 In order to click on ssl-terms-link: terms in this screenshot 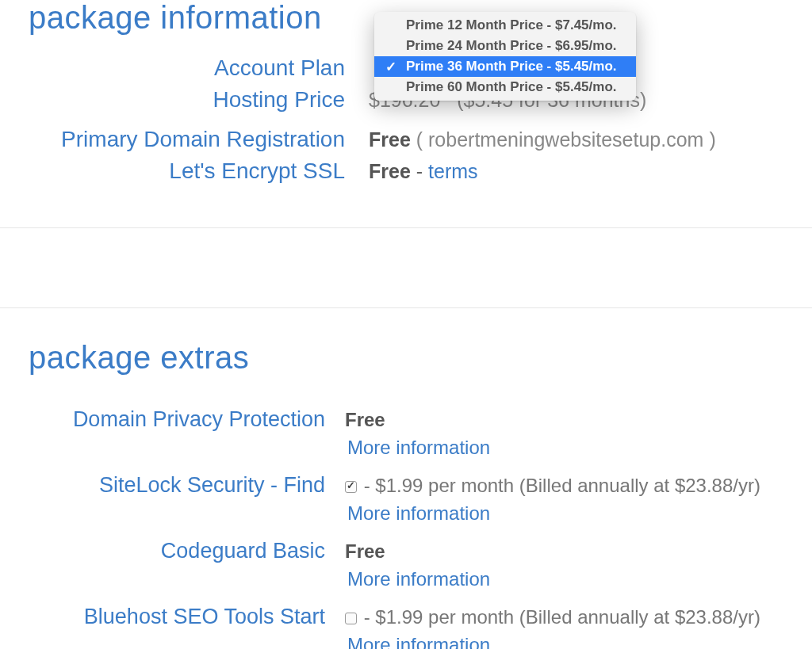, I will do `click(454, 171)`.